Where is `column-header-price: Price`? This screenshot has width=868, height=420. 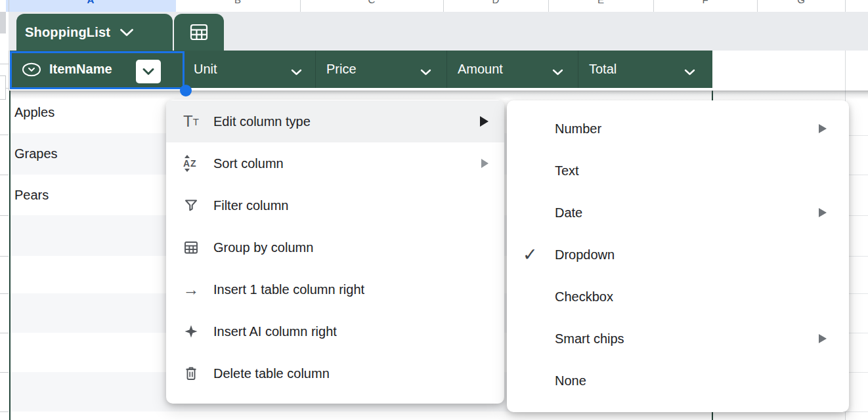
column-header-price: Price is located at coordinates (341, 70).